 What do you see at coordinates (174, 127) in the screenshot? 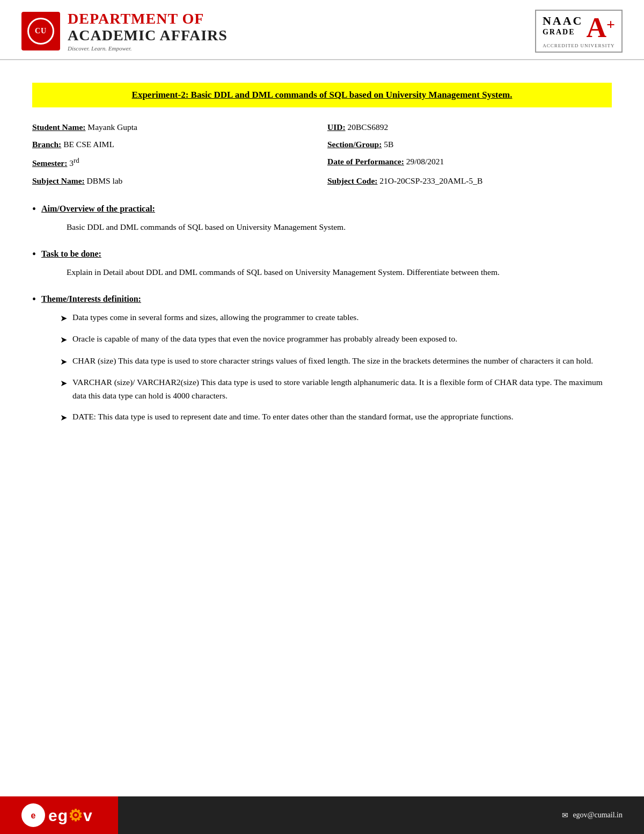
I see `student-name-row: Student Name: Mayank Gupta` at bounding box center [174, 127].